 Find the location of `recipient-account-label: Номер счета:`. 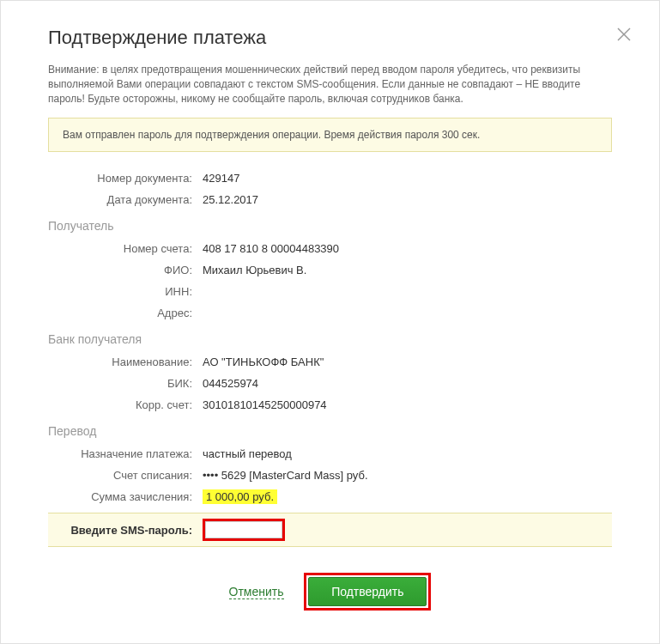

recipient-account-label: Номер счета: is located at coordinates (125, 249).